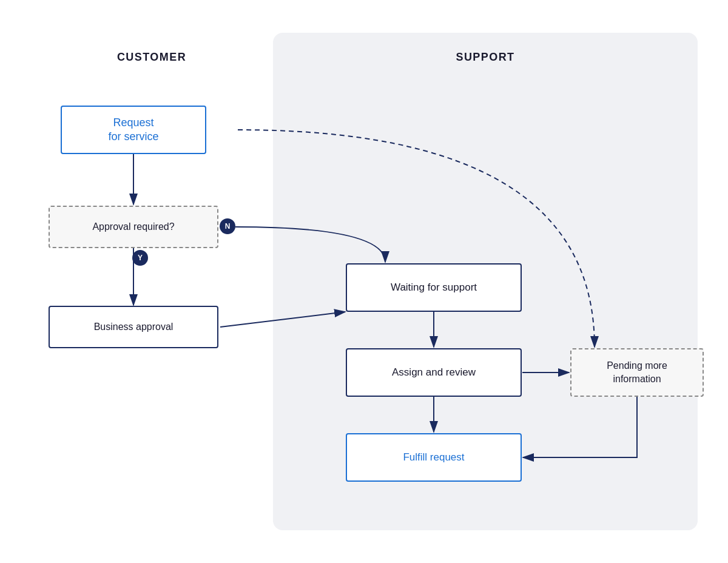 The width and height of the screenshot is (728, 563). I want to click on waiting-support-label: Waiting for support, so click(434, 288).